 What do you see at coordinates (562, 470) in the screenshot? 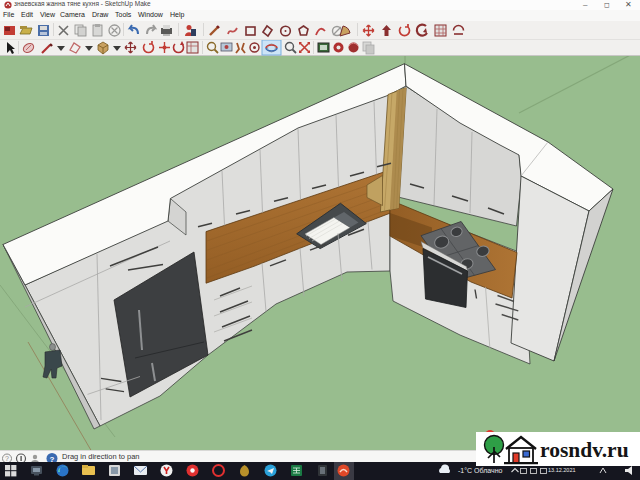
I see `svg-text: 13.12.2021` at bounding box center [562, 470].